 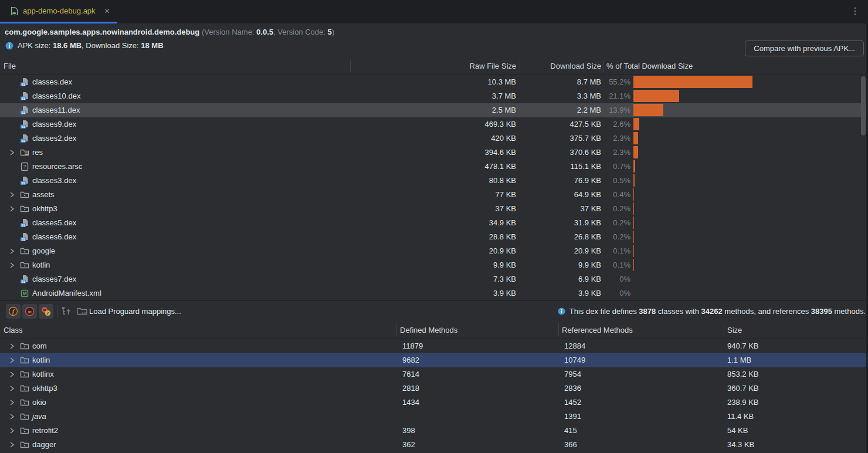 I want to click on file-name: assets, so click(x=43, y=195).